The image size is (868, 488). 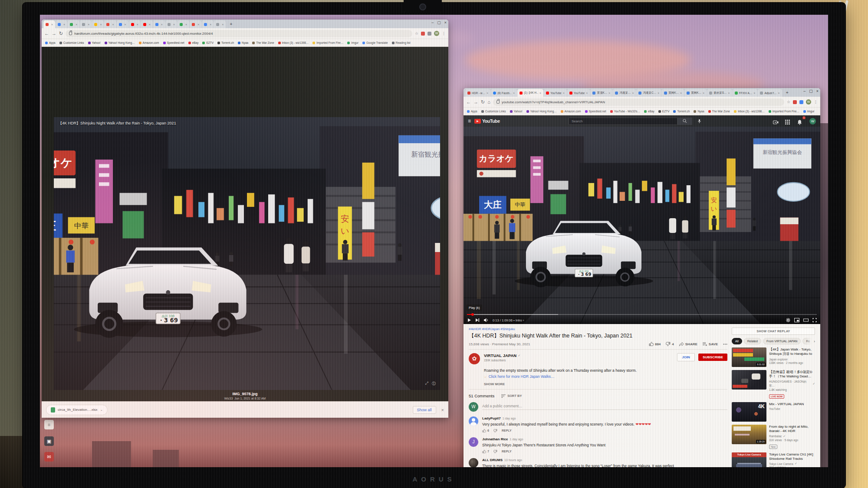 What do you see at coordinates (47, 33) in the screenshot?
I see `back-icon: ←` at bounding box center [47, 33].